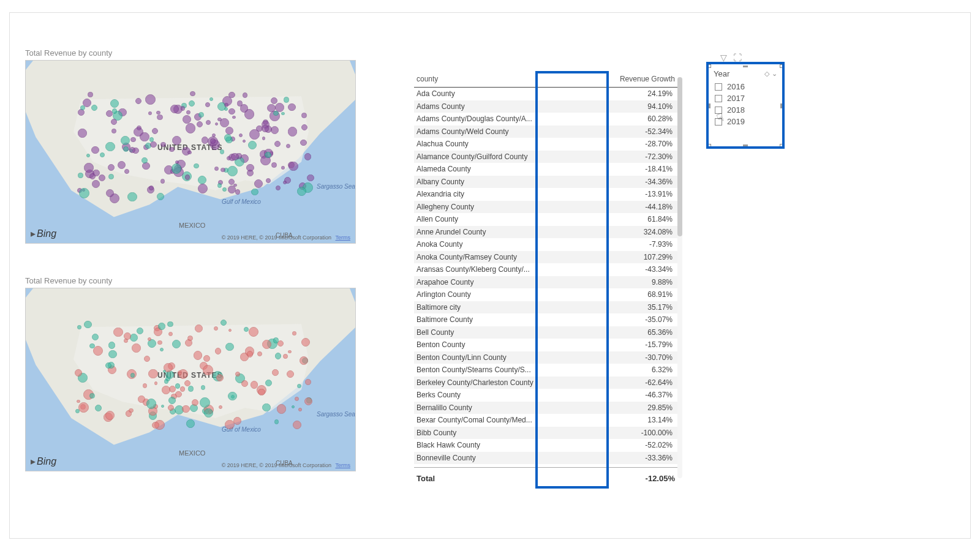 The image size is (980, 551). Describe the element at coordinates (546, 207) in the screenshot. I see `table-row: Allegheny County-44.18%` at that location.